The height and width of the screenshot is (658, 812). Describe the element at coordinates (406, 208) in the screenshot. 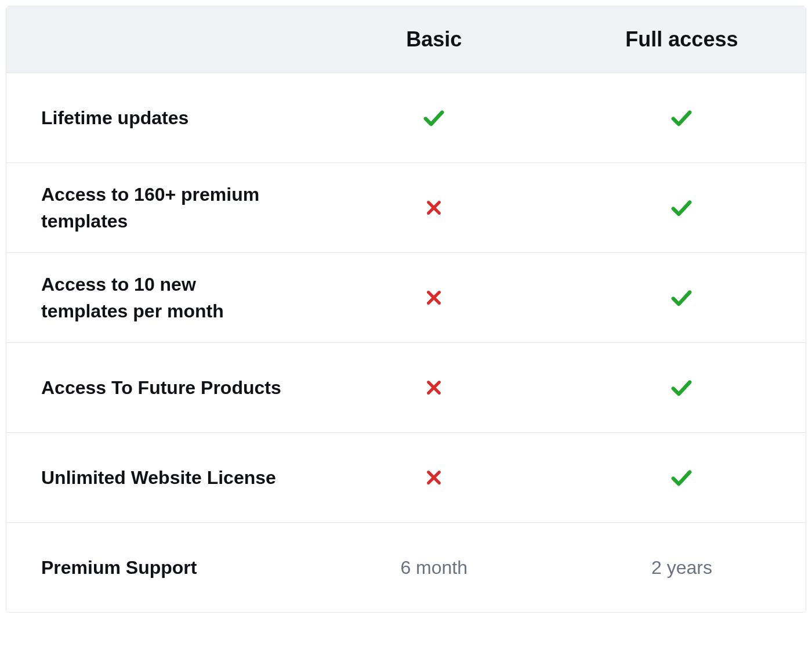

I see `table-row: Access to 160+ premium templates` at that location.